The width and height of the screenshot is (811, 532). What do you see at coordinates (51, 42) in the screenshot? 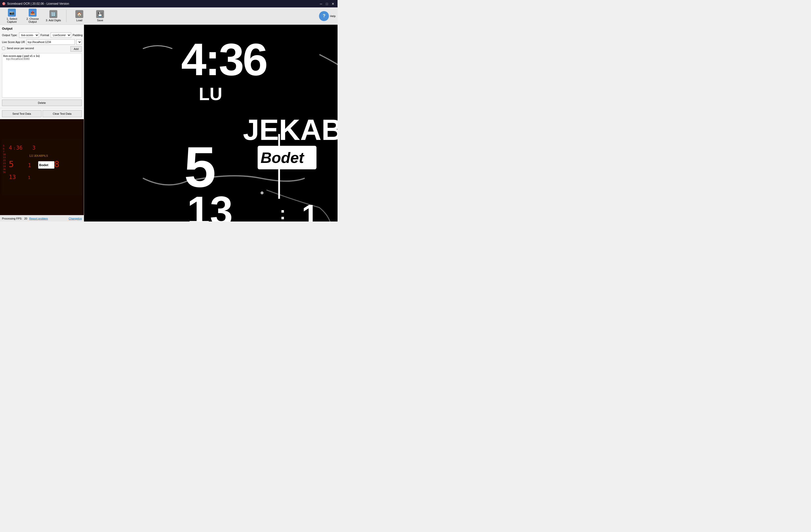
I see `livescore-url-input` at bounding box center [51, 42].